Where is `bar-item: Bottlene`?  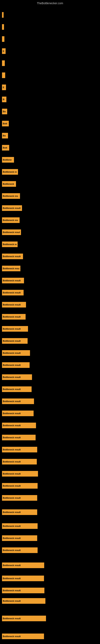
bar-item: Bottlene is located at coordinates (8, 160).